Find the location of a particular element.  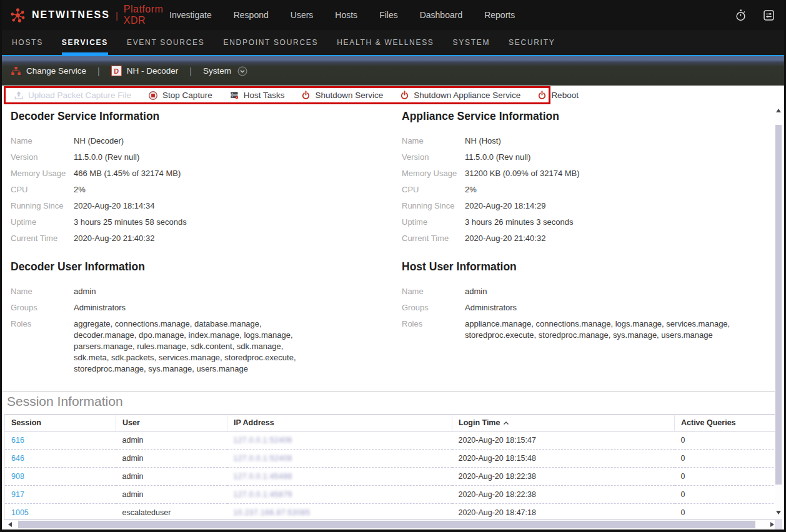

admin-tab-system: SYSTEM is located at coordinates (472, 42).